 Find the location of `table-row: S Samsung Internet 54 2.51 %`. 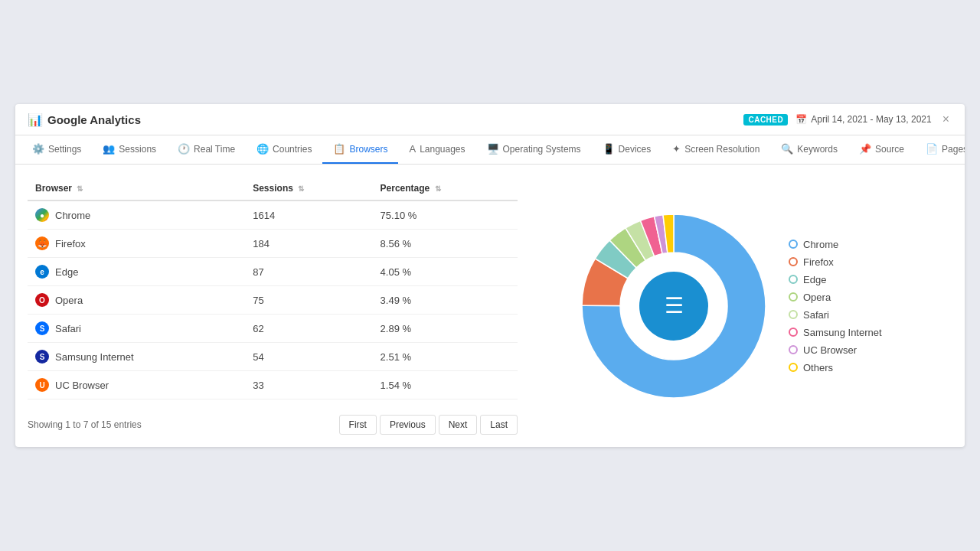

table-row: S Samsung Internet 54 2.51 % is located at coordinates (273, 357).